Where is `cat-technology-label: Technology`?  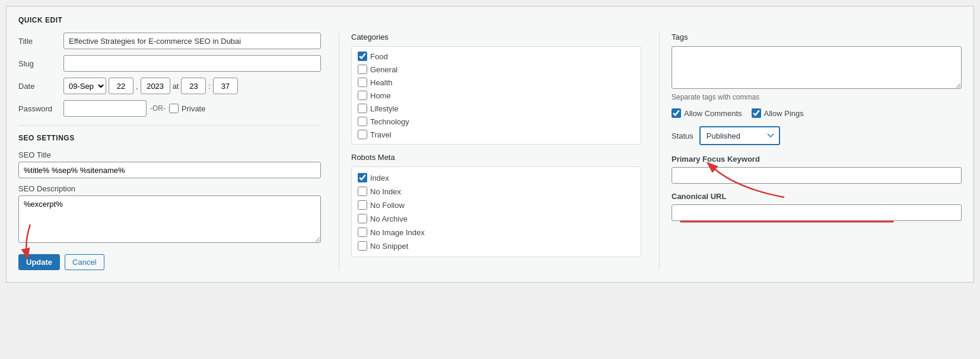 cat-technology-label: Technology is located at coordinates (390, 122).